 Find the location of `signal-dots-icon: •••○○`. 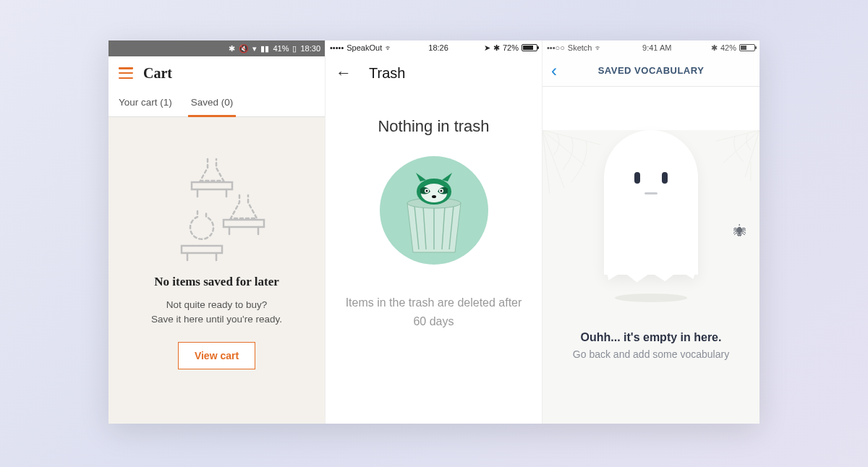

signal-dots-icon: •••○○ is located at coordinates (556, 48).